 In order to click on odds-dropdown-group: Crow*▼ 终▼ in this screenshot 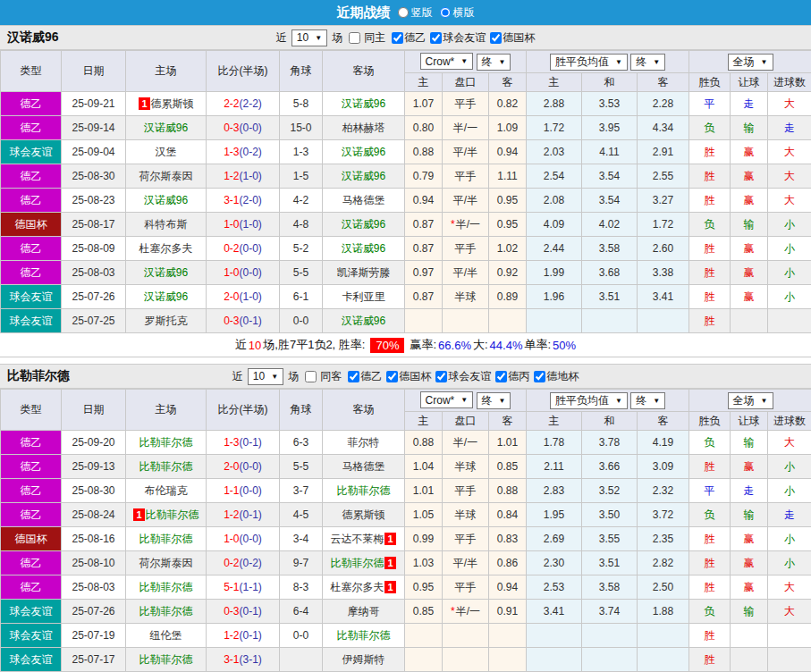, I will do `click(466, 400)`.